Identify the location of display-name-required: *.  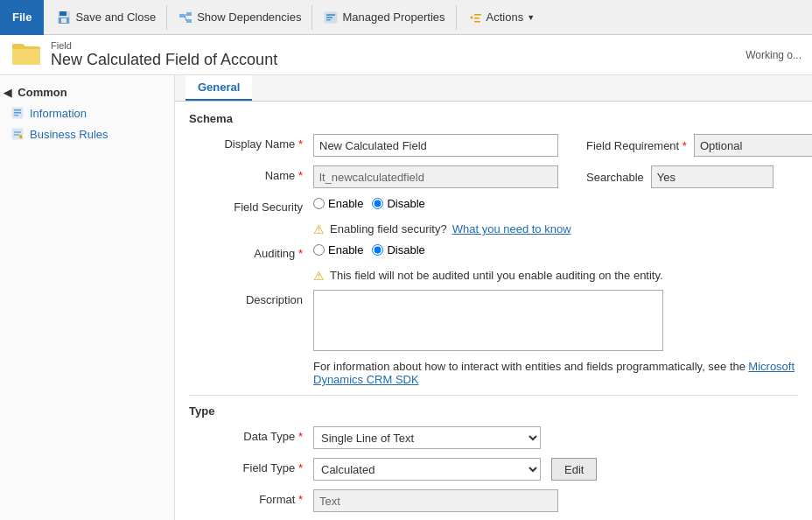
(301, 144).